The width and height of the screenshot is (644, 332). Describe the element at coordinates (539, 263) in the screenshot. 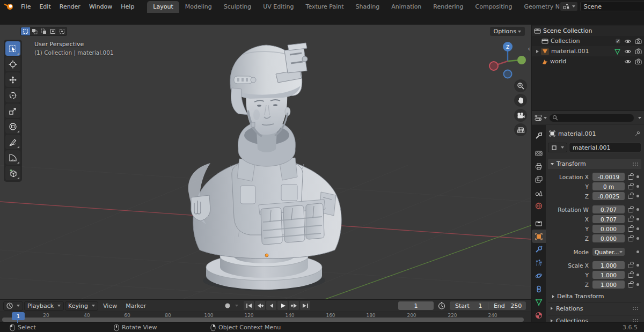

I see `tab-particles` at that location.